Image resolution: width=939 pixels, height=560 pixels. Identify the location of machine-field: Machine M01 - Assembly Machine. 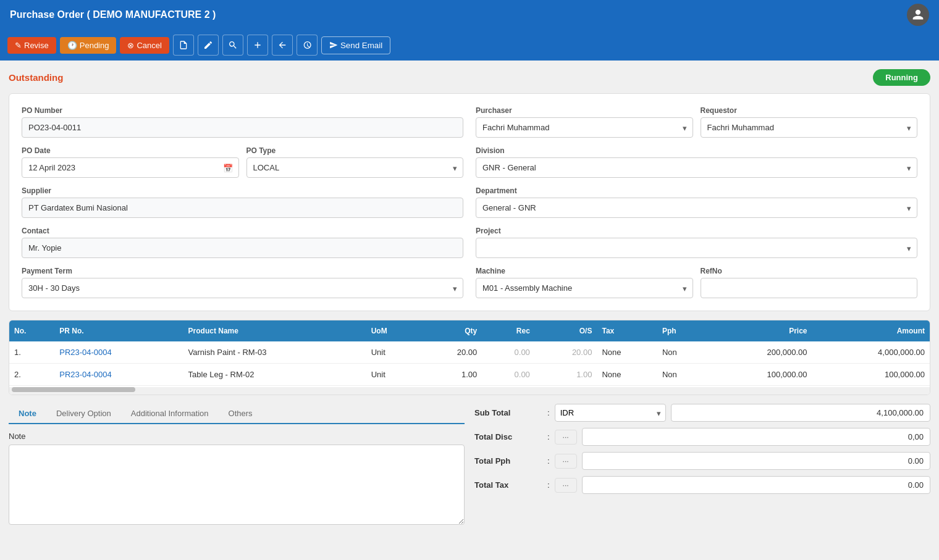
(584, 283).